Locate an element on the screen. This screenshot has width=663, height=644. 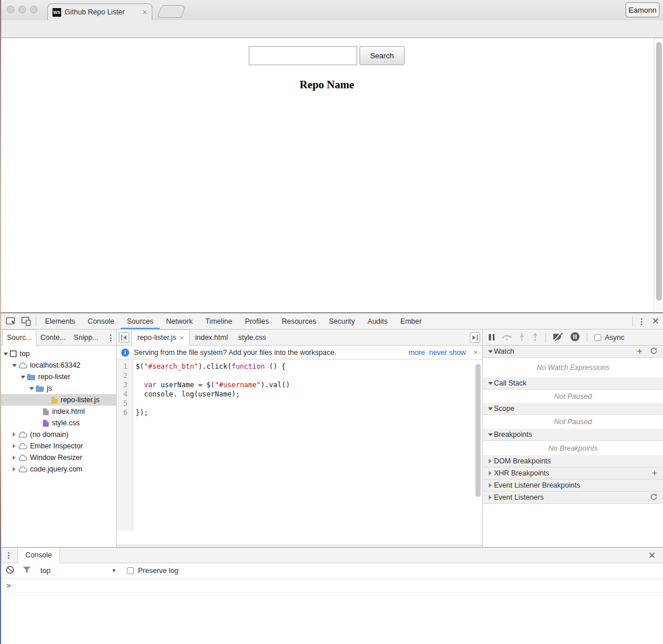
section-header-breakpoints: Breakpoints is located at coordinates (573, 435).